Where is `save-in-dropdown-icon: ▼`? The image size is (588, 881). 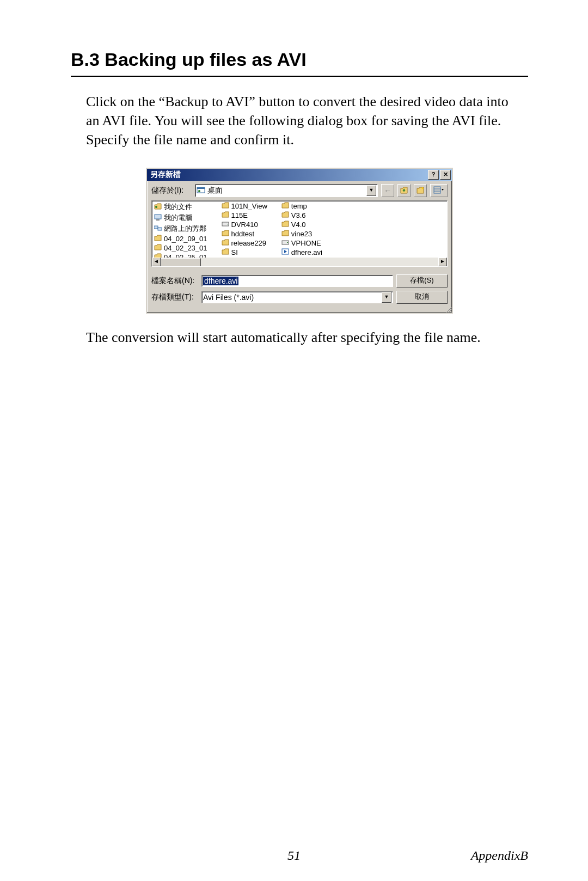 save-in-dropdown-icon: ▼ is located at coordinates (371, 191).